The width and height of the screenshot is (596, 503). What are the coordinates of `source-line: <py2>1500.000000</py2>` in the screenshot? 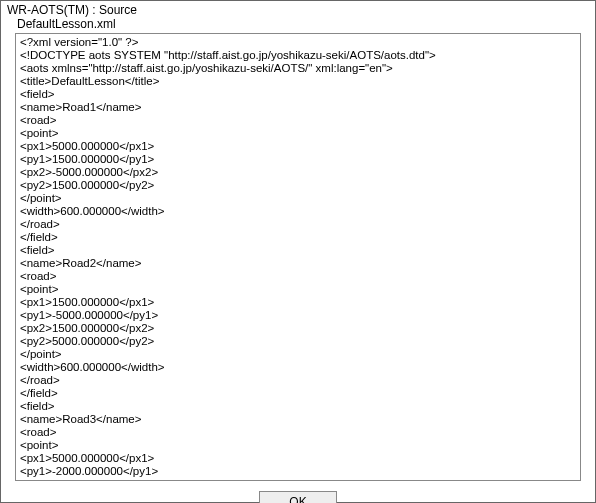 It's located at (298, 186).